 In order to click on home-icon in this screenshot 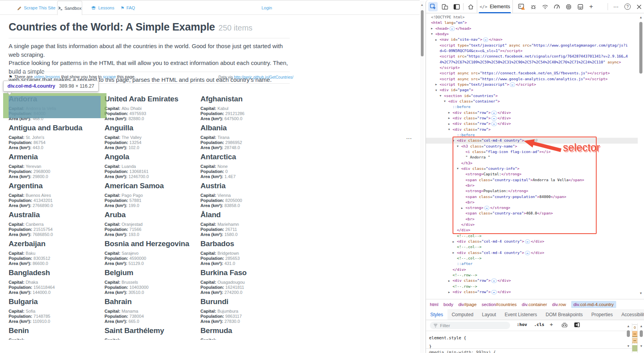, I will do `click(471, 7)`.